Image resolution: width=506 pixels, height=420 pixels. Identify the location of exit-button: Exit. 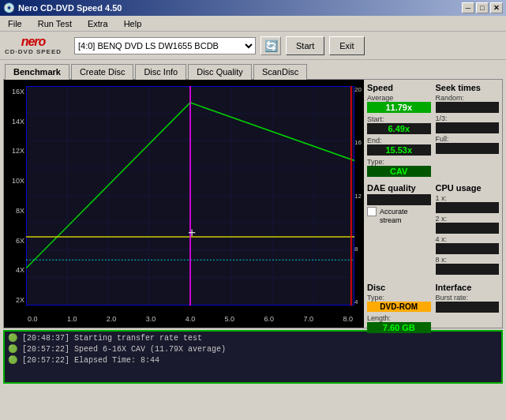
(347, 46).